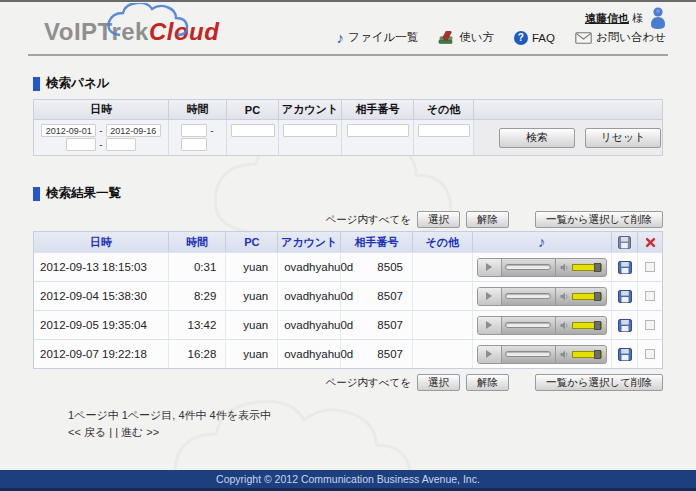  I want to click on cell-datetime: 2012-09-05 19:35:04, so click(102, 325).